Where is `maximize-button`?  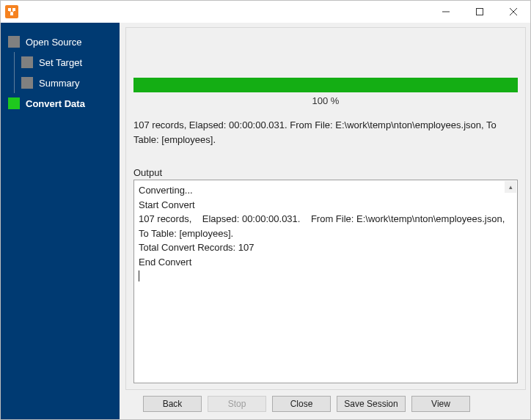
maximize-button is located at coordinates (480, 12).